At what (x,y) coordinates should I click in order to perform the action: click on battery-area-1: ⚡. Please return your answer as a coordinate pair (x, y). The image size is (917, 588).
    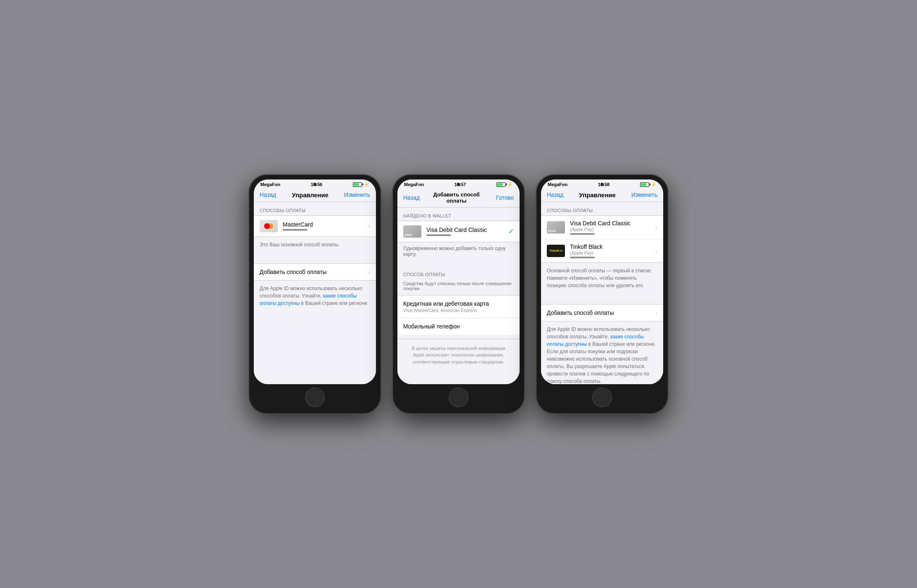
    Looking at the image, I should click on (361, 185).